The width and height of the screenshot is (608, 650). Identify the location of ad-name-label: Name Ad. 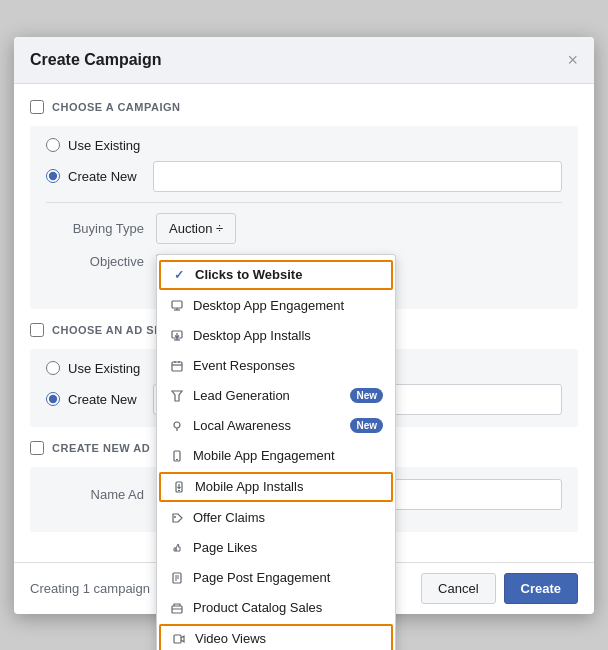
(101, 494).